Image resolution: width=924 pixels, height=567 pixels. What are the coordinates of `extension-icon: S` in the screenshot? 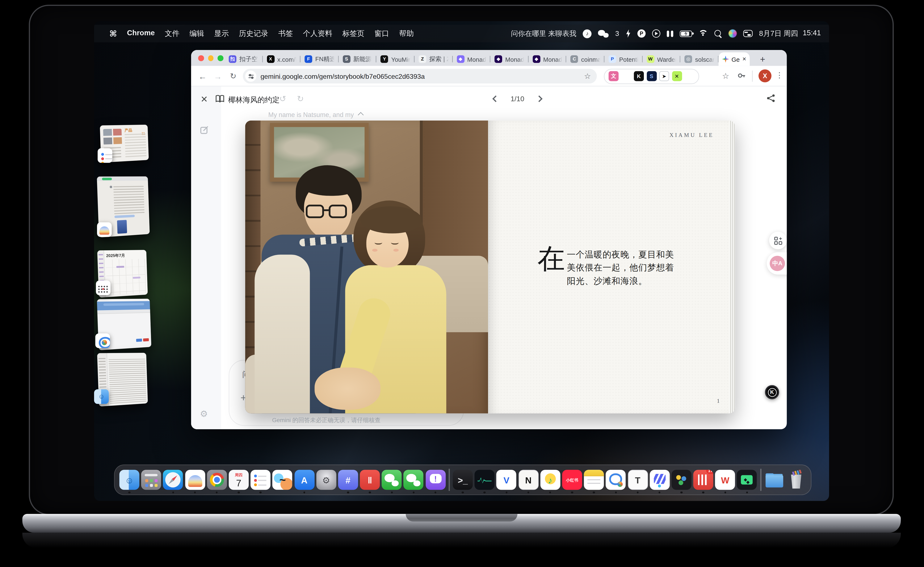 It's located at (652, 76).